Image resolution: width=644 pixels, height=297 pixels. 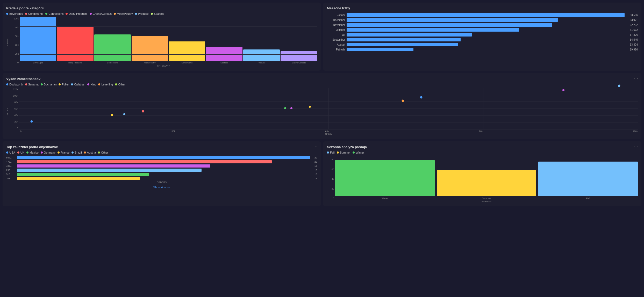 What do you see at coordinates (106, 84) in the screenshot?
I see `emp-legend-leverling: Leverling` at bounding box center [106, 84].